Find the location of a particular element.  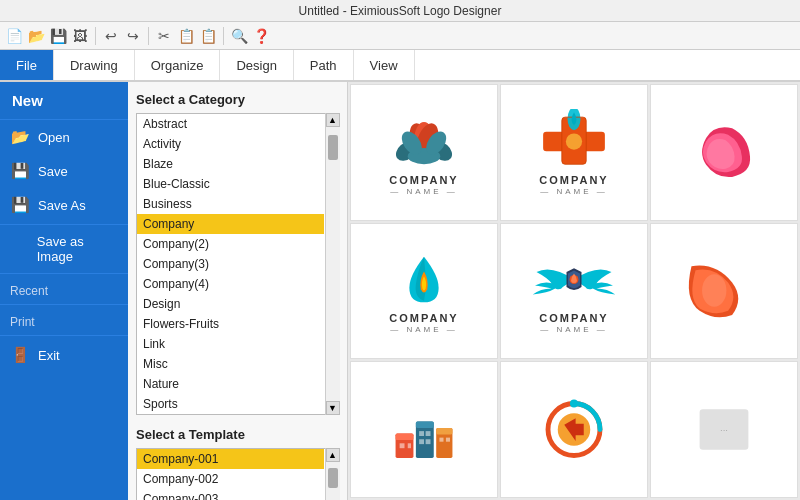

tpl-001: Company-001 is located at coordinates (230, 459).